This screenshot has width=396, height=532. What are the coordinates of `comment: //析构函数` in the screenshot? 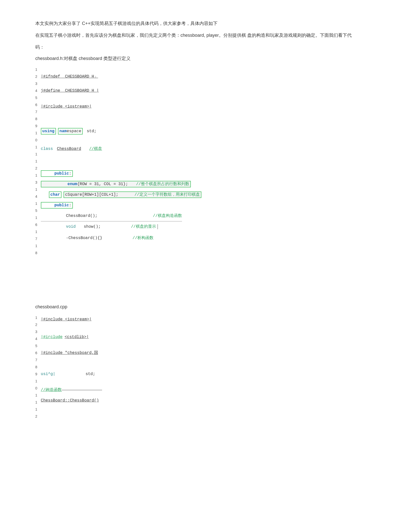 It's located at (143, 238).